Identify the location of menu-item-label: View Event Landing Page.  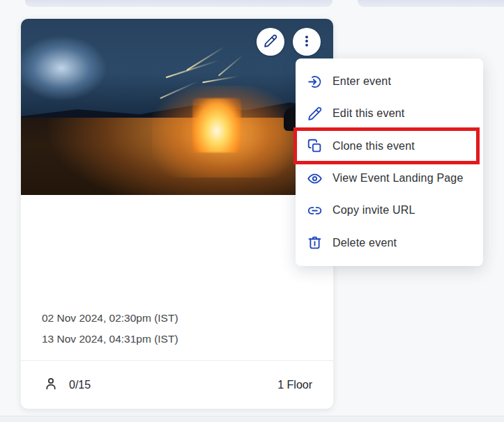
(398, 178).